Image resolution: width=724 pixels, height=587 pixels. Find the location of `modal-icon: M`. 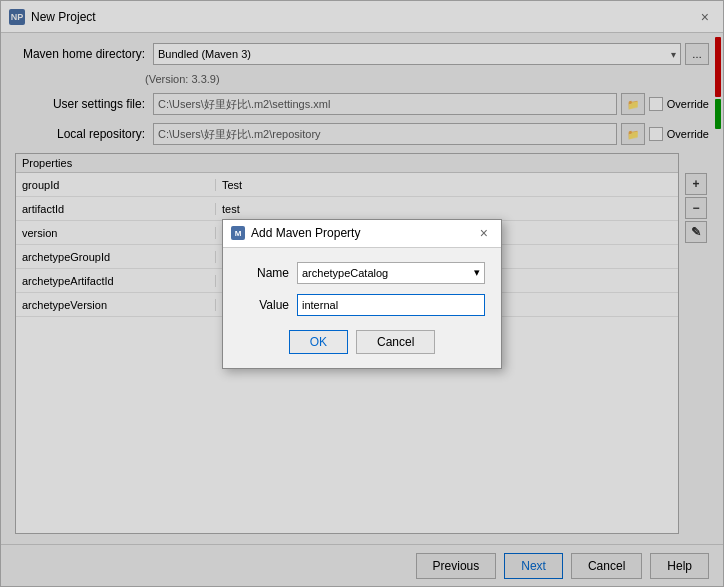

modal-icon: M is located at coordinates (238, 233).